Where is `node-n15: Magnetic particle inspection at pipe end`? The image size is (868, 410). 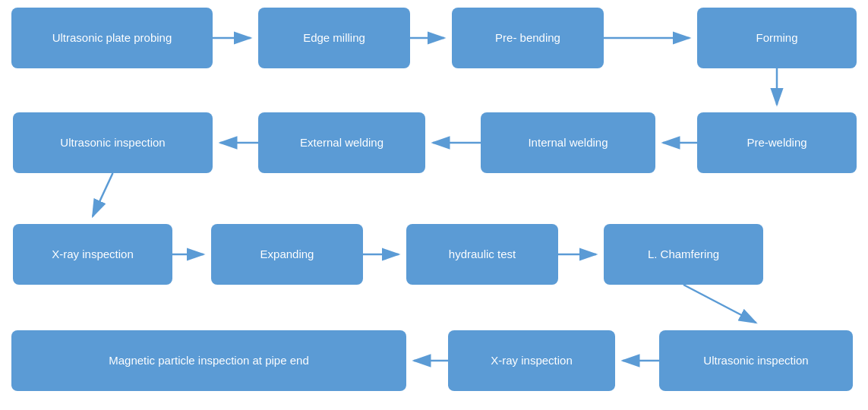 node-n15: Magnetic particle inspection at pipe end is located at coordinates (209, 361).